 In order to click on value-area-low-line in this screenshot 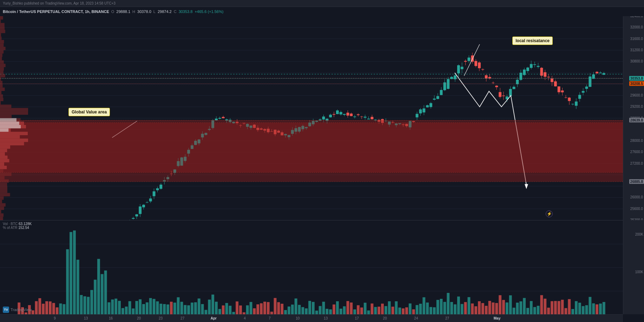, I will do `click(311, 182)`.